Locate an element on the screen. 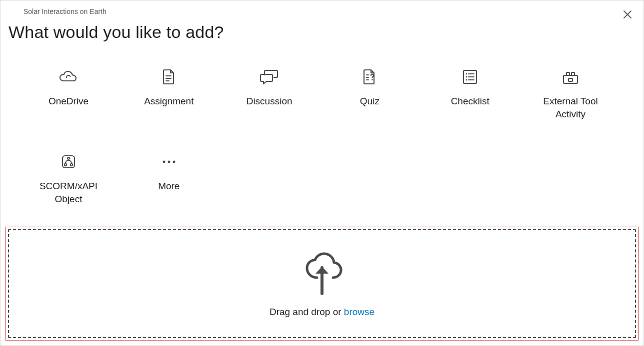 Image resolution: width=644 pixels, height=346 pixels. upload-cloud-icon is located at coordinates (322, 274).